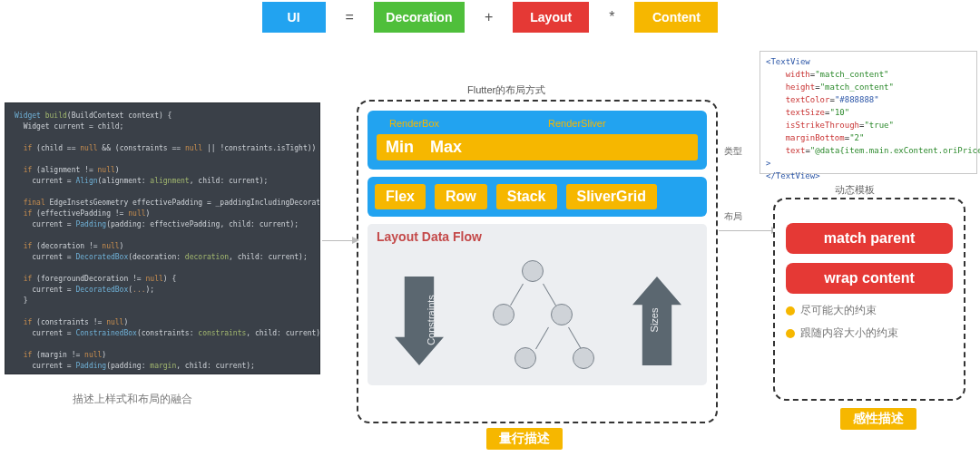 This screenshot has width=980, height=466. I want to click on label-max: Max, so click(446, 147).